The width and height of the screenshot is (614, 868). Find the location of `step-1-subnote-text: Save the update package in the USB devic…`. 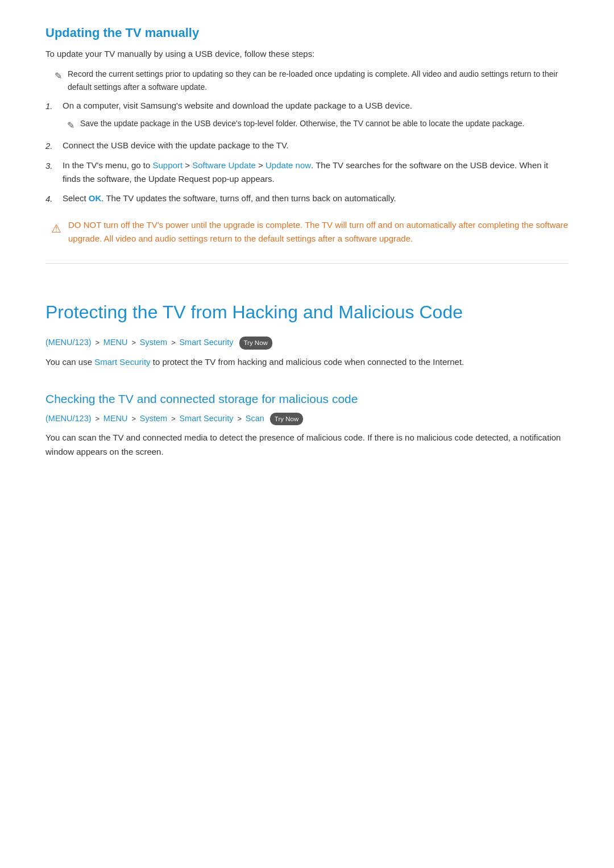

step-1-subnote-text: Save the update package in the USB devic… is located at coordinates (302, 123).